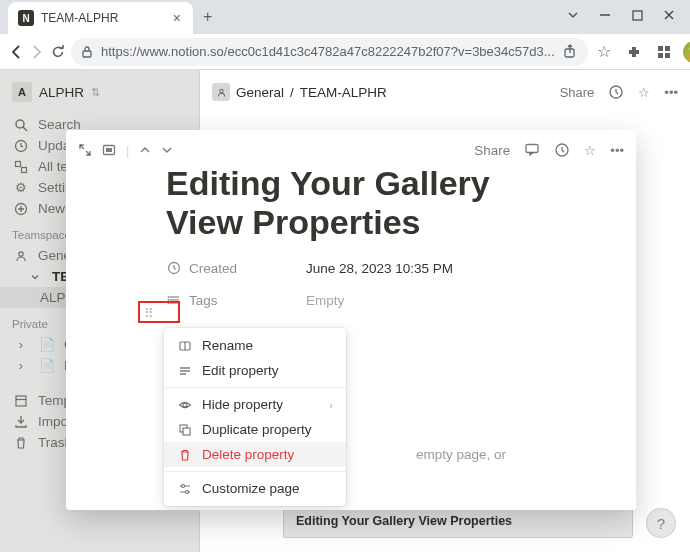 The image size is (690, 552). I want to click on property-context-menu: Rename Edit property Hide property ›, so click(255, 417).